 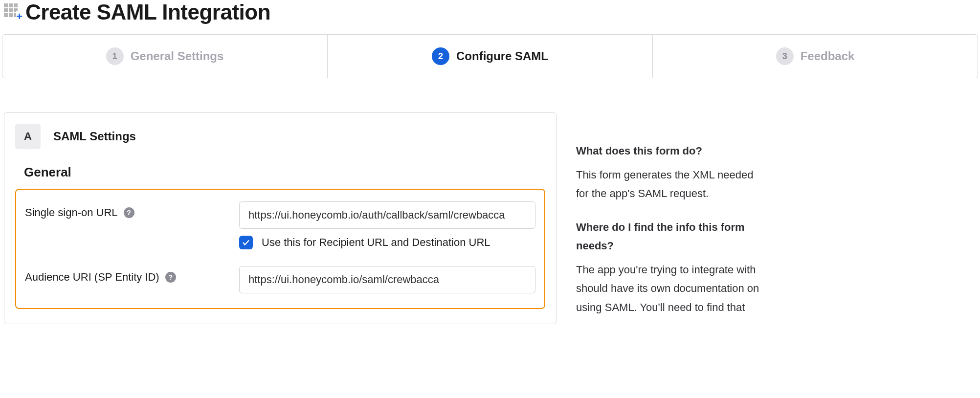 I want to click on step-number: 1, so click(x=115, y=56).